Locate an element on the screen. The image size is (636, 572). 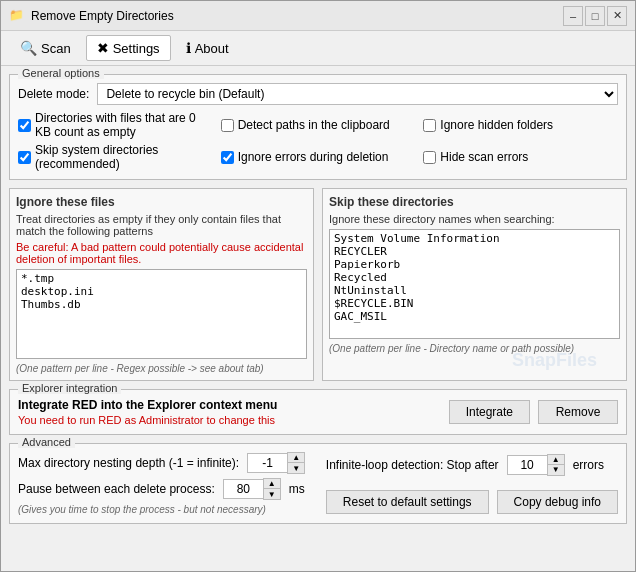
toolbar: 🔍 Scan ✖ Settings ℹ About is located at coordinates (318, 48).